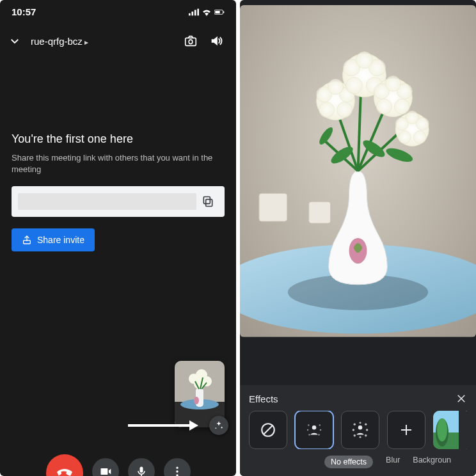  I want to click on no-effect-icon, so click(268, 430).